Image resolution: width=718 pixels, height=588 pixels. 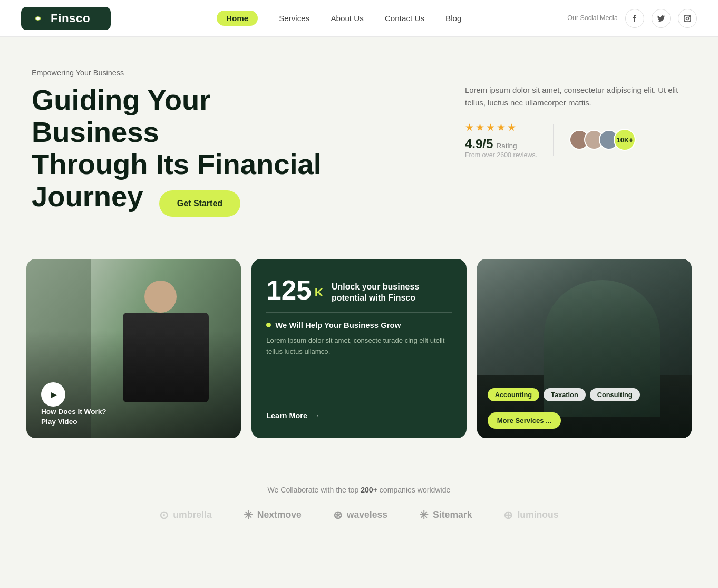 What do you see at coordinates (501, 140) in the screenshot?
I see `rating-info: ★★★★★ 4.9/5 Rating From over 2600 review…` at bounding box center [501, 140].